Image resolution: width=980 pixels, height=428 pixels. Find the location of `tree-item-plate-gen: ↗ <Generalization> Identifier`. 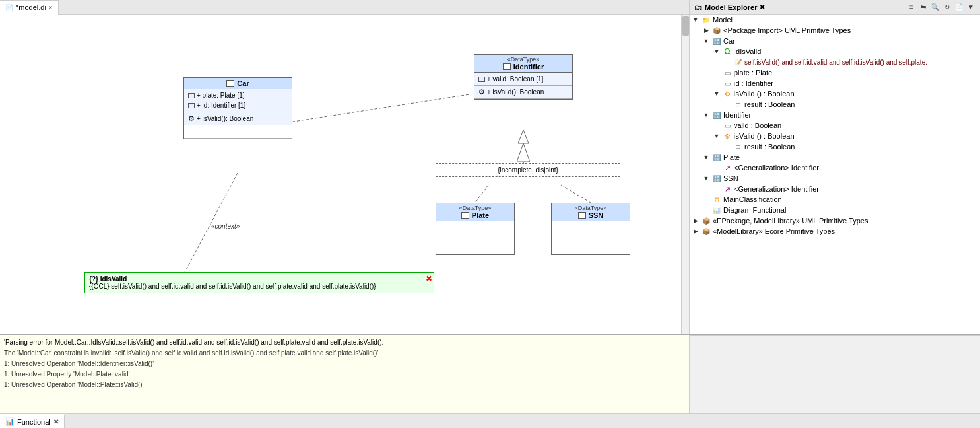

tree-item-plate-gen: ↗ <Generalization> Identifier is located at coordinates (835, 168).